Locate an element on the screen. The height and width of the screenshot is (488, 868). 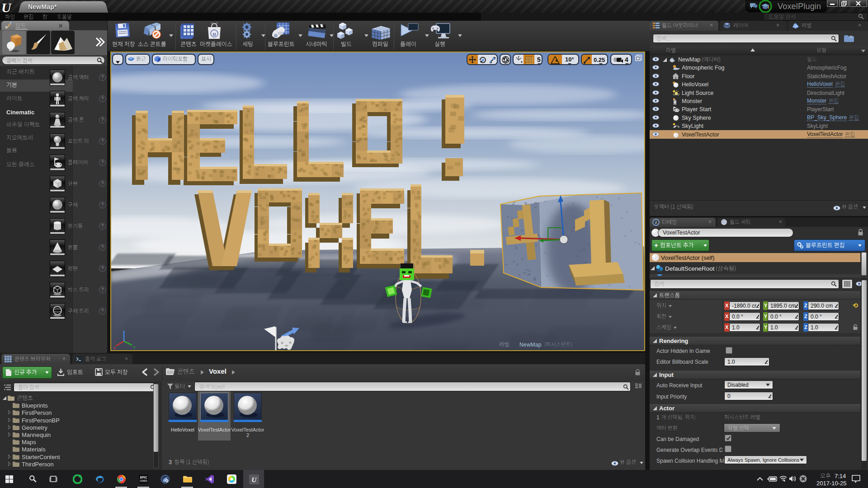
svg-text: U is located at coordinates (255, 480).